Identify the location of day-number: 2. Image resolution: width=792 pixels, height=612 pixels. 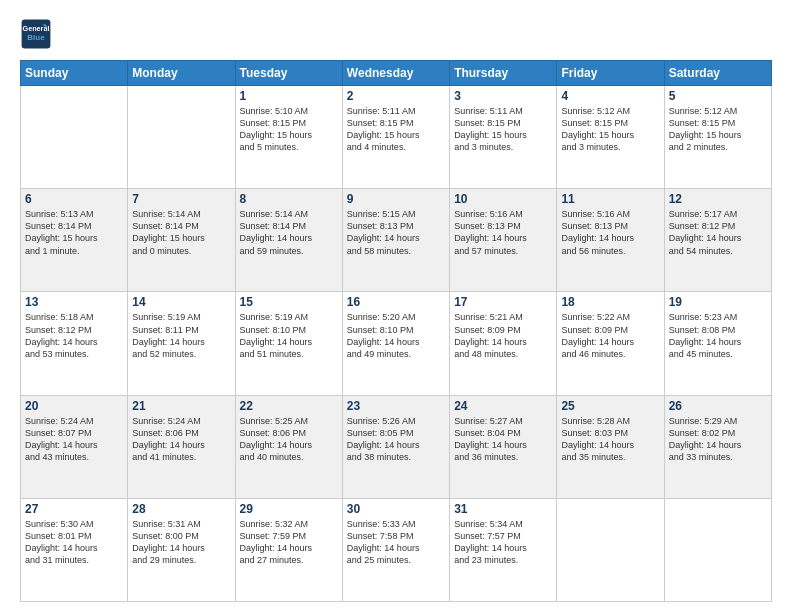
(396, 96).